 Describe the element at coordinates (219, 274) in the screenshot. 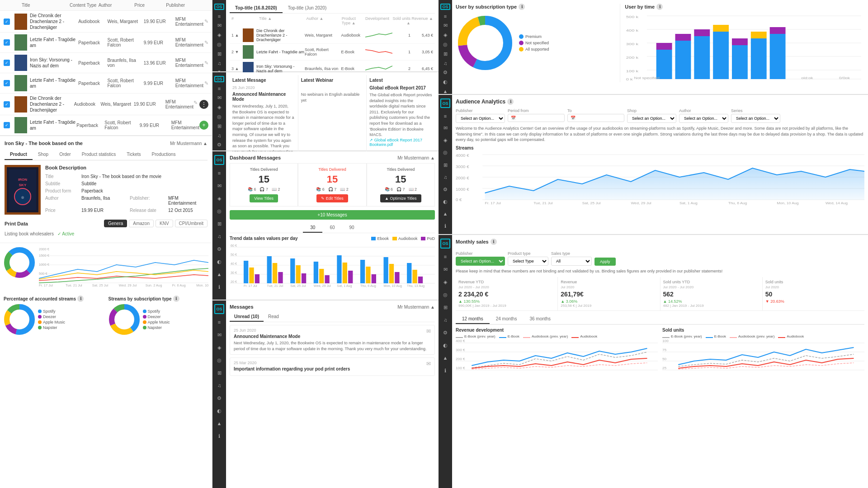

I see `sb3-arrow: ▲` at that location.